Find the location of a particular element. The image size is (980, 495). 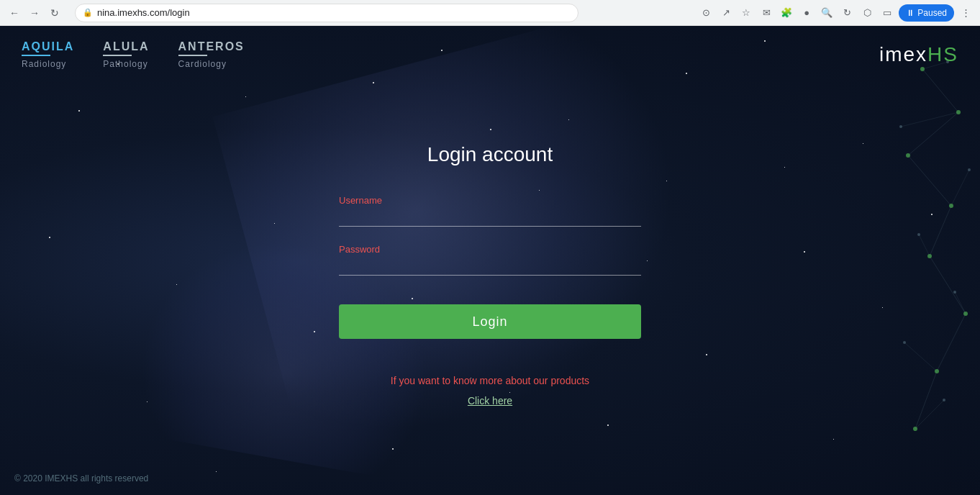

paused-button: ⏸ Paused is located at coordinates (927, 13).